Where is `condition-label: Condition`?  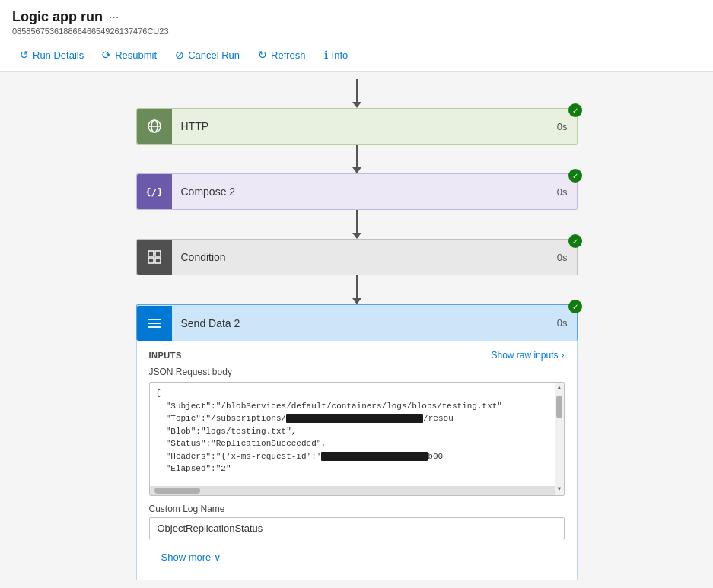 condition-label: Condition is located at coordinates (360, 257).